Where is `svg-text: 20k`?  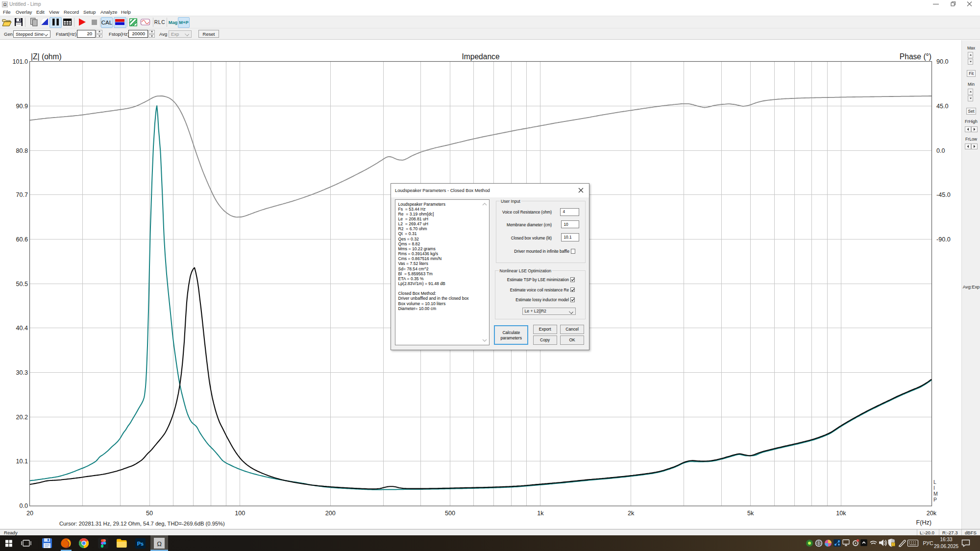 svg-text: 20k is located at coordinates (932, 513).